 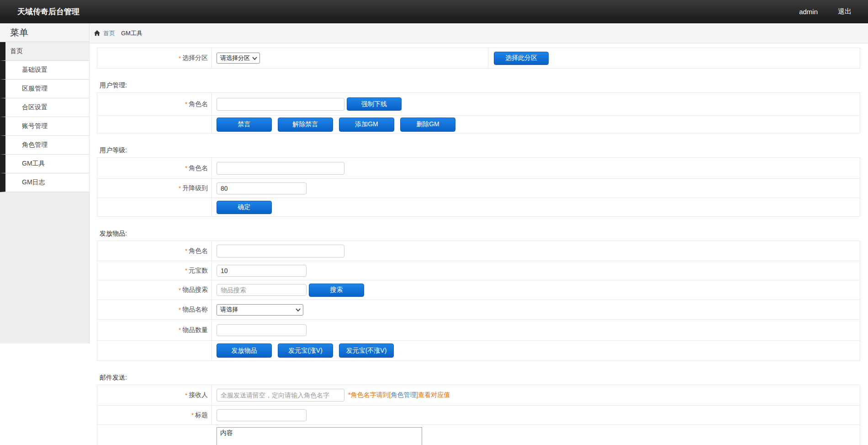 What do you see at coordinates (154, 330) in the screenshot?
I see `item-count-label: * 物品数量` at bounding box center [154, 330].